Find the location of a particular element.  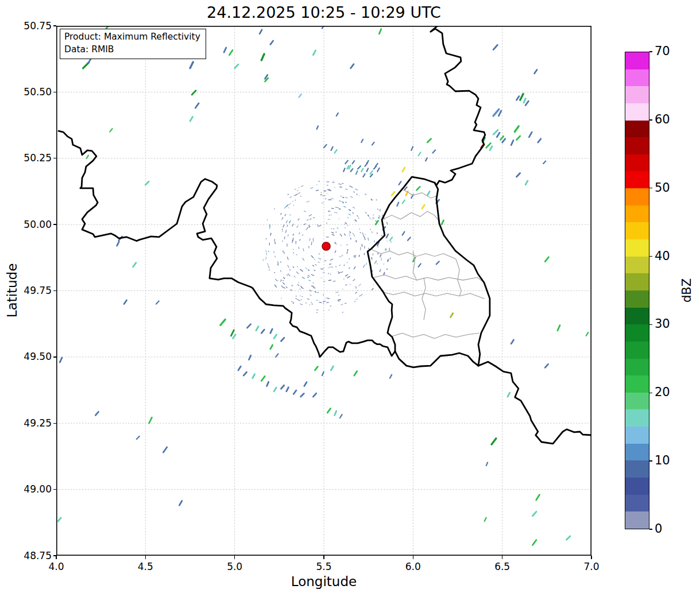

x-tick-label: 6.5 is located at coordinates (502, 567).